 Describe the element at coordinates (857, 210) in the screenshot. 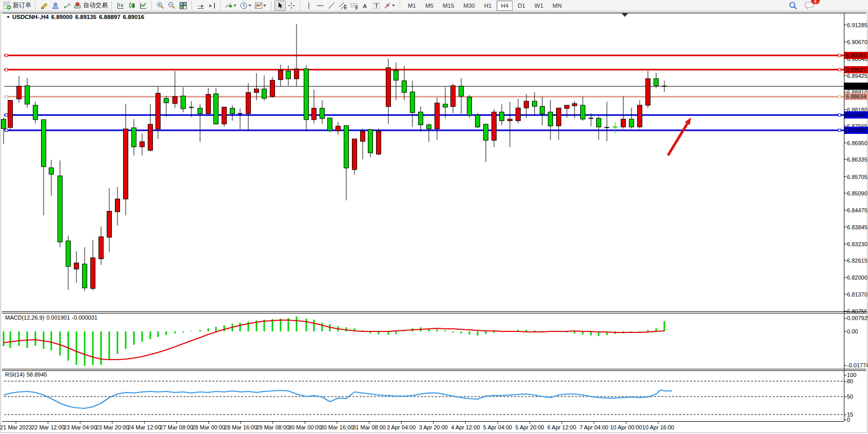

I see `svg-text: 6.84475` at that location.